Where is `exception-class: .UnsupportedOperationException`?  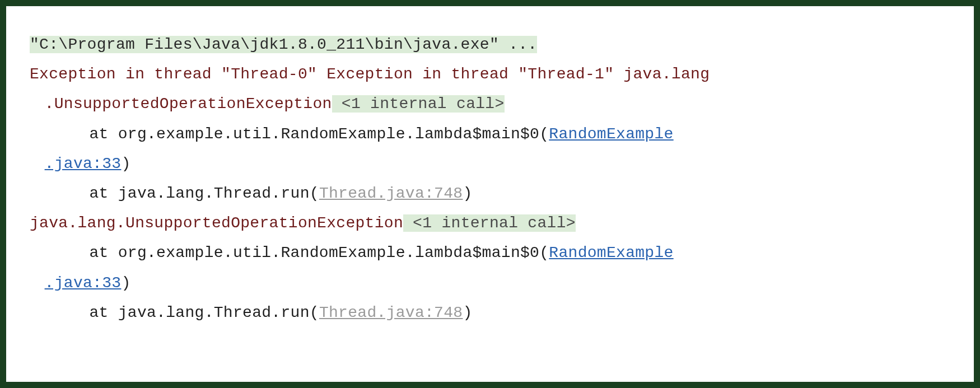
exception-class: .UnsupportedOperationException is located at coordinates (188, 104).